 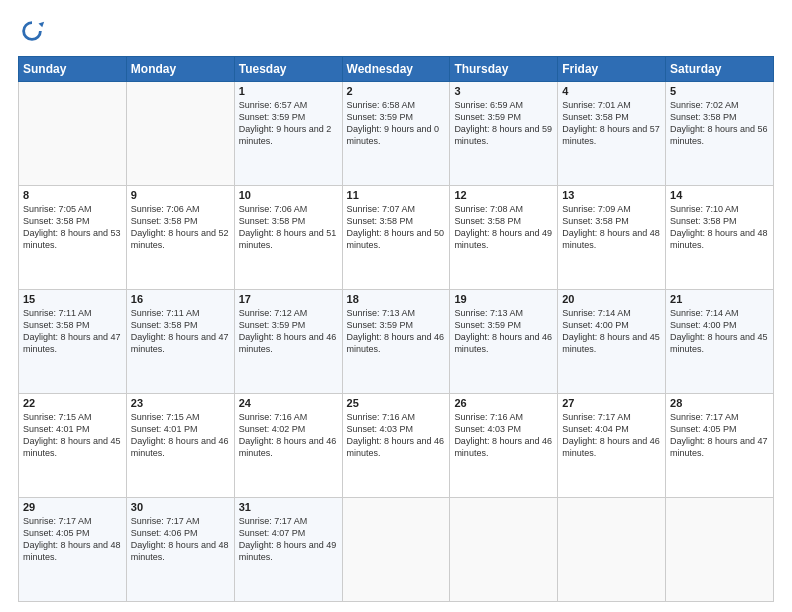 I want to click on day-info: Sunrise: 7:10 AMSunset: 3:58 PMDaylight:…, so click(x=720, y=228).